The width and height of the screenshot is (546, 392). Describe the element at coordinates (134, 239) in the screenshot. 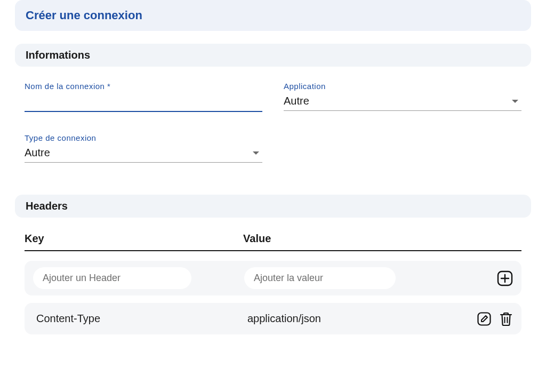

I see `column-header-key: Key` at that location.